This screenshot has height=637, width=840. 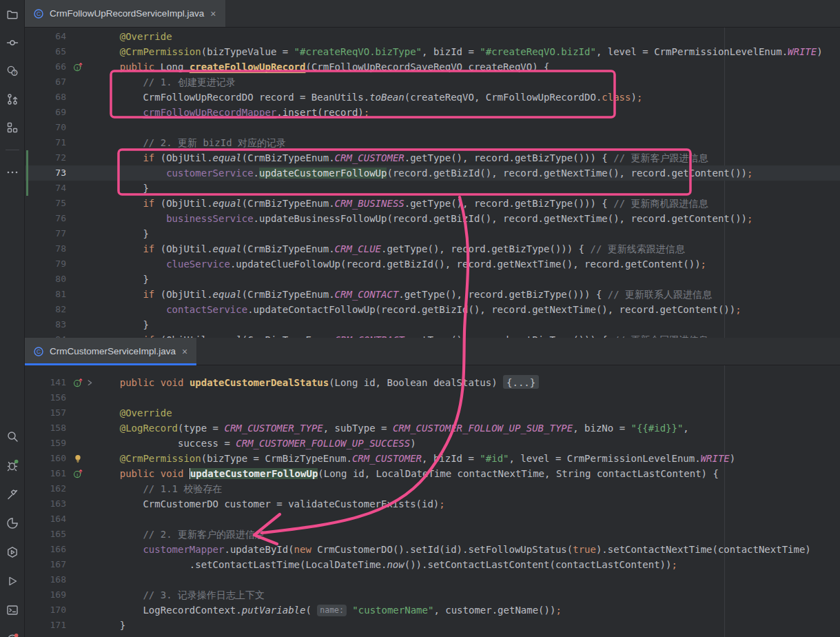 I want to click on code-line-64: 64 @Override, so click(x=433, y=37).